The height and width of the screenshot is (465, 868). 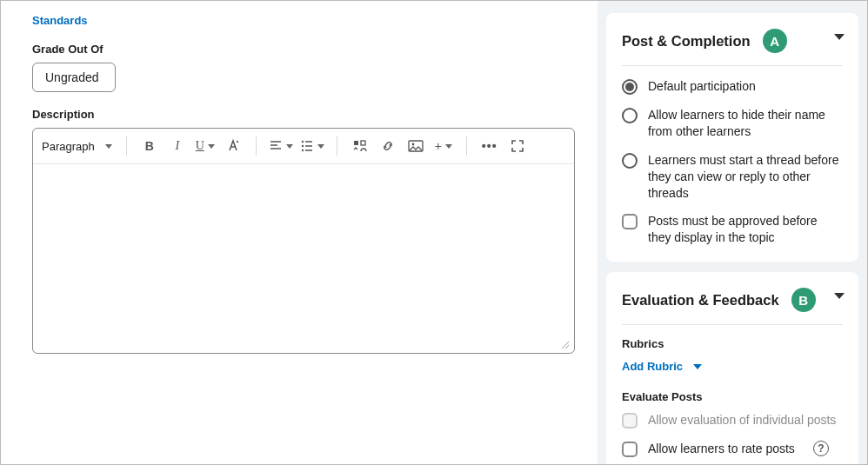 I want to click on evaluate-posts-row: Allow evaluation of individual posts ?, so click(x=732, y=421).